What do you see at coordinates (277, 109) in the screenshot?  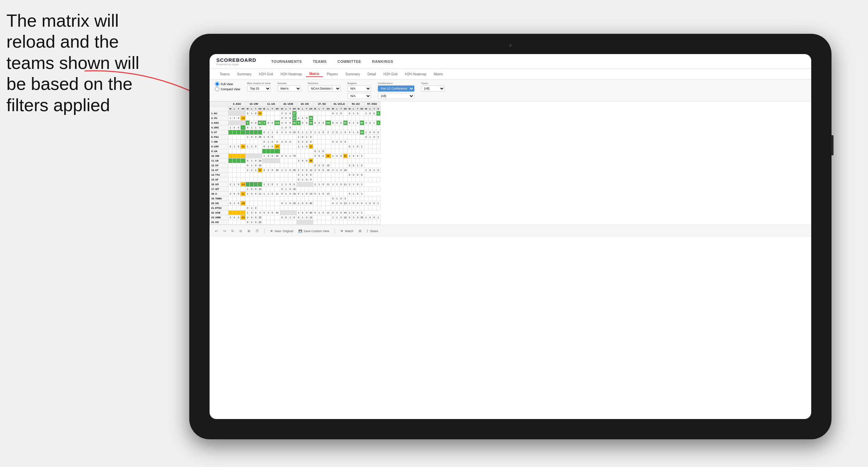 I see `sub-dif-ua: Dif` at bounding box center [277, 109].